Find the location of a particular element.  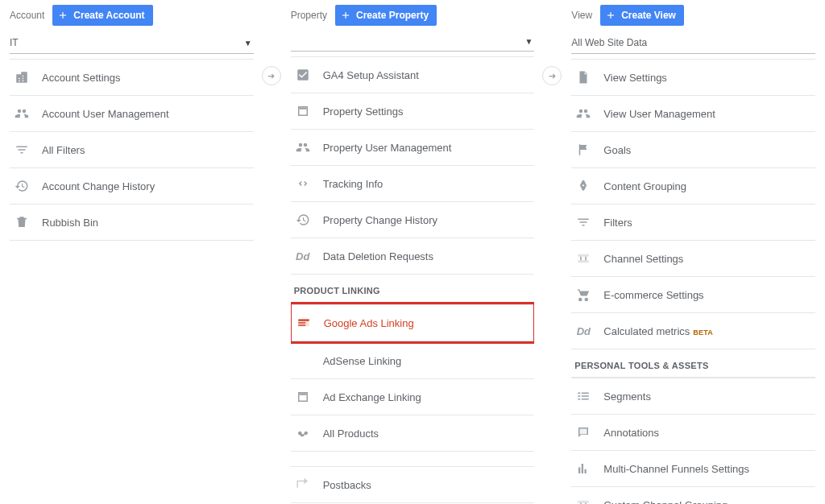

nav-item-ad-exchange-linking: Ad Exchange Linking is located at coordinates (412, 398).